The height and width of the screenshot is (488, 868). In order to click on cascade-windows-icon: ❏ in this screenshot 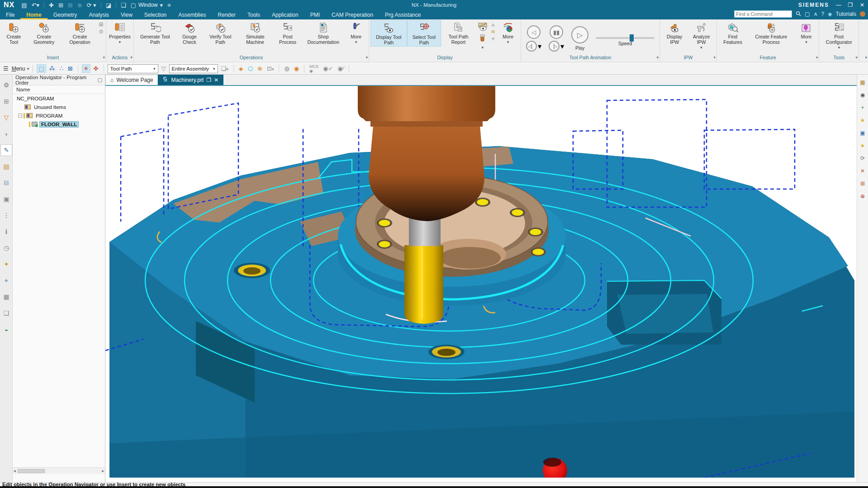, I will do `click(123, 5)`.